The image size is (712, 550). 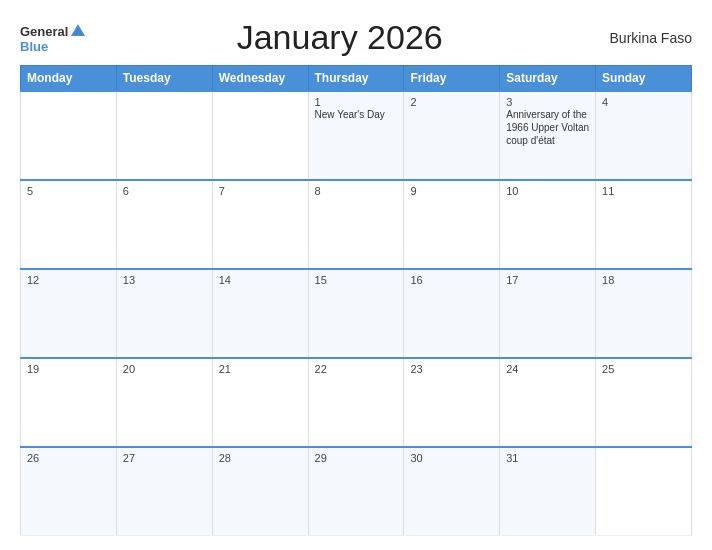 What do you see at coordinates (356, 79) in the screenshot?
I see `days-header-row: MondayTuesdayWednesdayThursdayFridaySatu…` at bounding box center [356, 79].